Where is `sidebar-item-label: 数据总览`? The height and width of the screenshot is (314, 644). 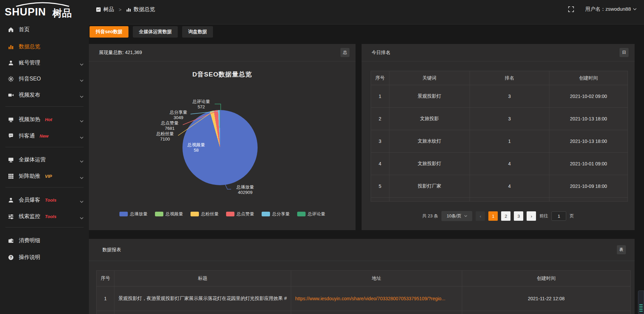 sidebar-item-label: 数据总览 is located at coordinates (30, 47).